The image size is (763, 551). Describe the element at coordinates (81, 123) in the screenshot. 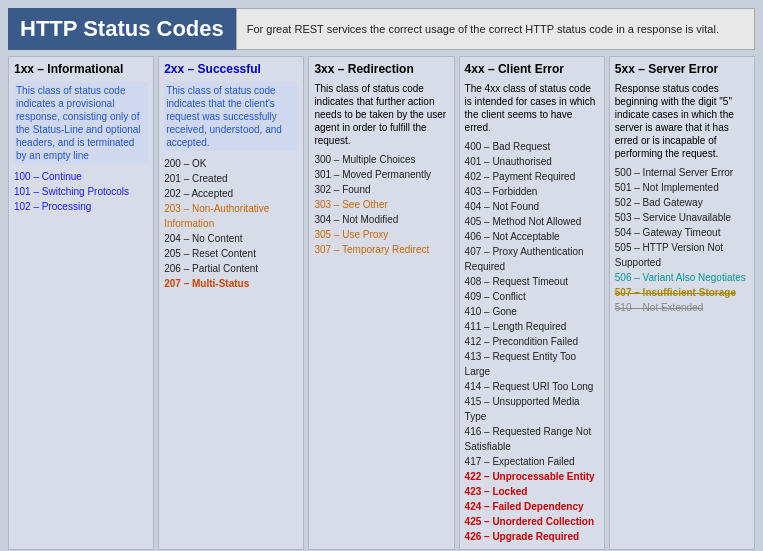

I see `col-1xx-desc: This class of status code indicates a pr…` at that location.